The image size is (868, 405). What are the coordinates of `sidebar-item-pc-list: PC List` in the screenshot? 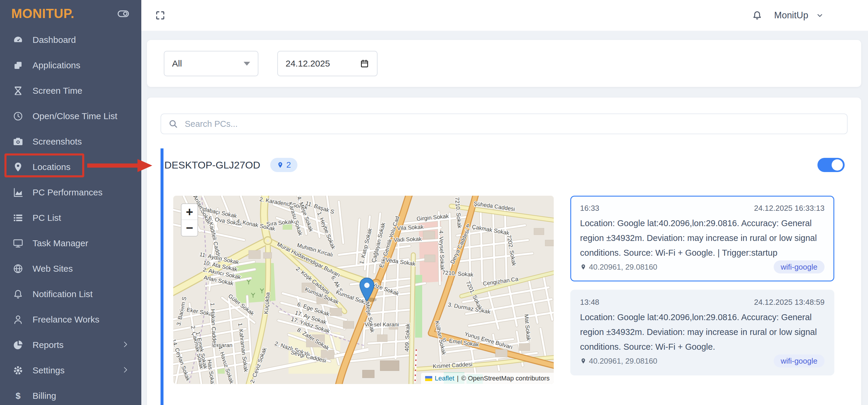 It's located at (71, 218).